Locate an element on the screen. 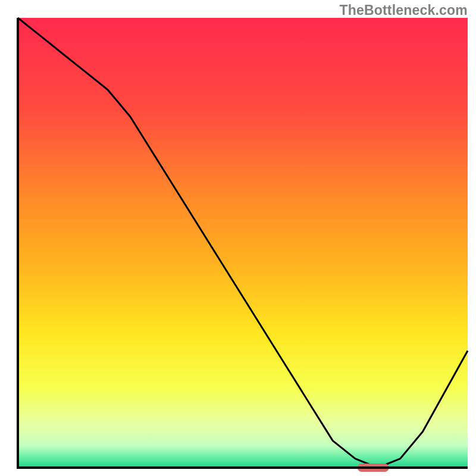  watermark-text: TheBottleneck.com is located at coordinates (403, 11).